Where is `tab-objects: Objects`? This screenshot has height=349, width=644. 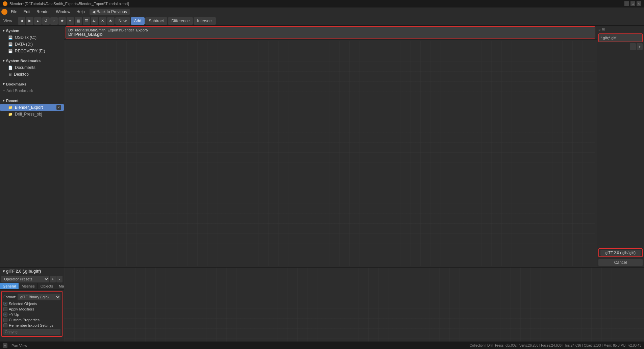
tab-objects: Objects is located at coordinates (47, 286).